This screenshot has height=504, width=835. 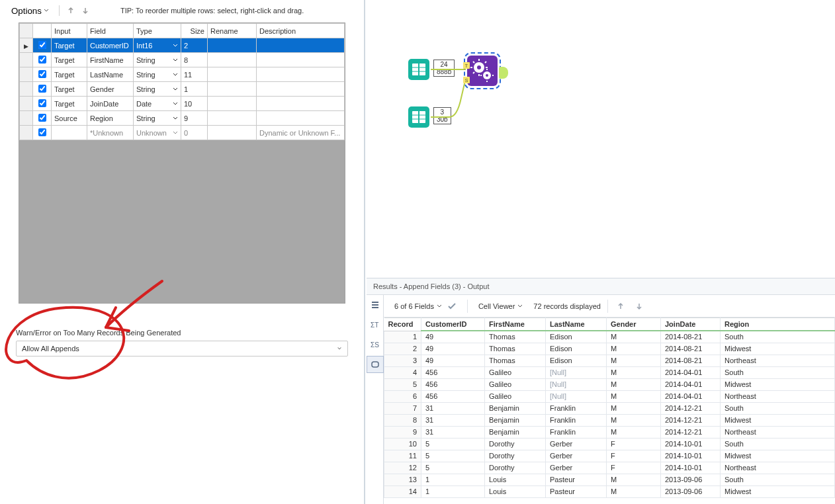 What do you see at coordinates (403, 408) in the screenshot?
I see `cell-record: 7` at bounding box center [403, 408].